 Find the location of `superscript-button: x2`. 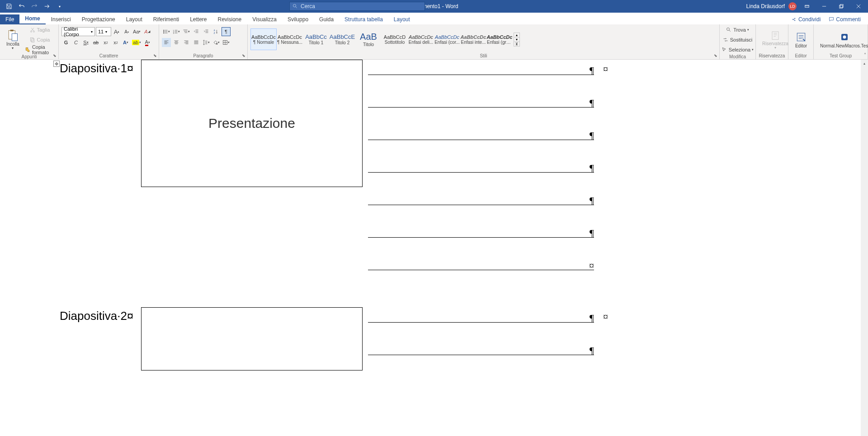

superscript-button: x2 is located at coordinates (116, 42).